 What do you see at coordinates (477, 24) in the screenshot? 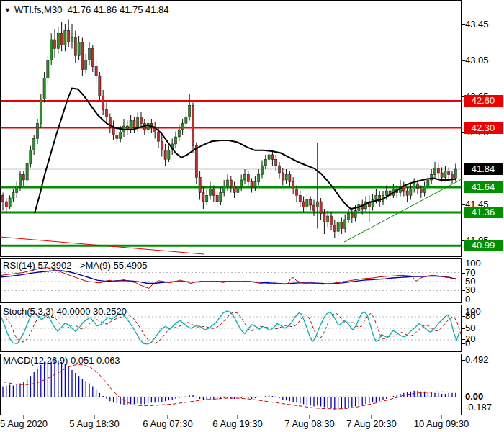
I see `price-axis-label: 43.45` at bounding box center [477, 24].